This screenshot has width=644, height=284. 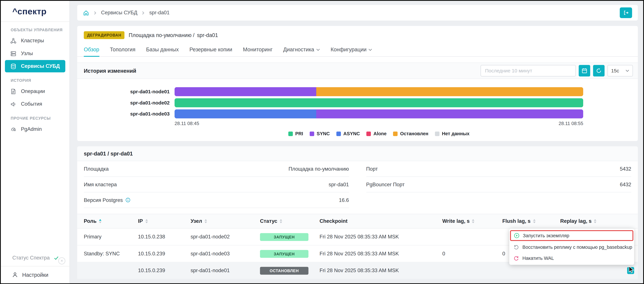 What do you see at coordinates (330, 114) in the screenshot?
I see `timeline-row: spr-da01-node03` at bounding box center [330, 114].